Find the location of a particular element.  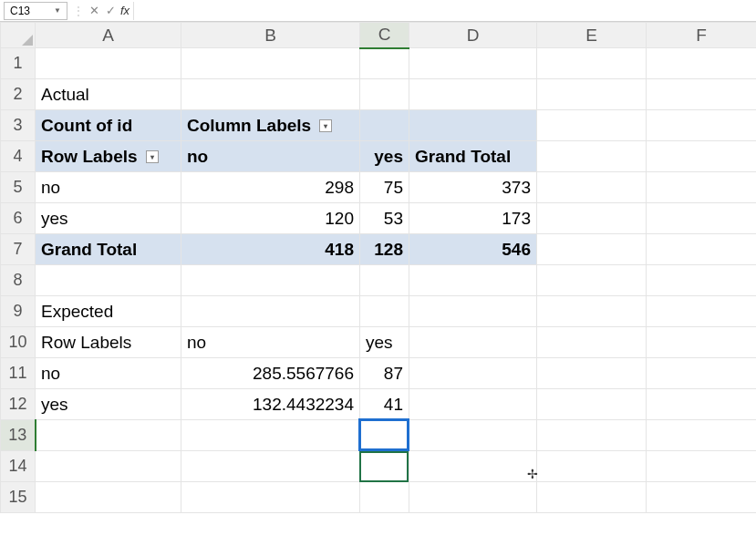

cell-B7: 418 is located at coordinates (271, 250).